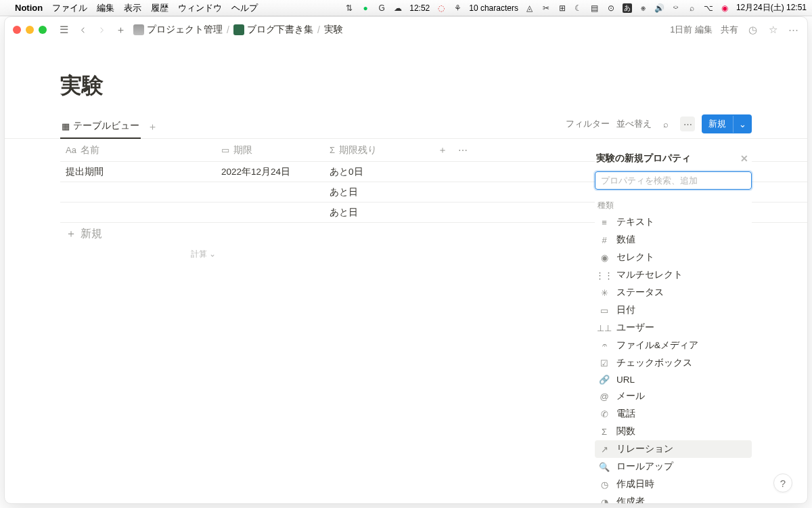 Image resolution: width=812 pixels, height=508 pixels. Describe the element at coordinates (773, 30) in the screenshot. I see `favorite-icon: ☆` at that location.